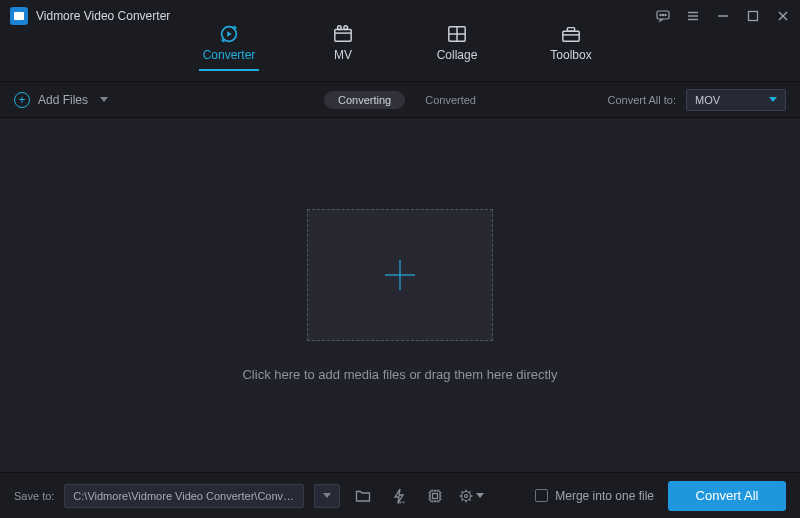 This screenshot has width=800, height=518. Describe the element at coordinates (693, 16) in the screenshot. I see `menu-icon` at that location.